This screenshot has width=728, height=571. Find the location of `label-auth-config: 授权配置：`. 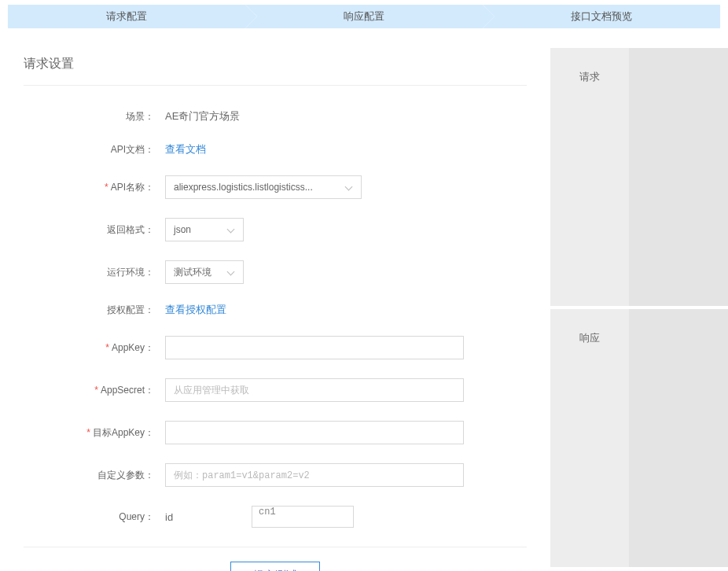

label-auth-config: 授权配置： is located at coordinates (94, 310).